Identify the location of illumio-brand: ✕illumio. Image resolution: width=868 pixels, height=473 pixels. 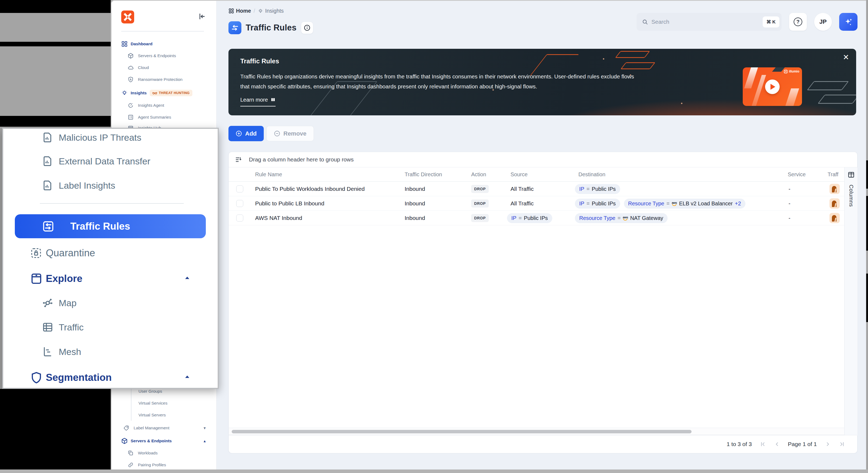
(792, 71).